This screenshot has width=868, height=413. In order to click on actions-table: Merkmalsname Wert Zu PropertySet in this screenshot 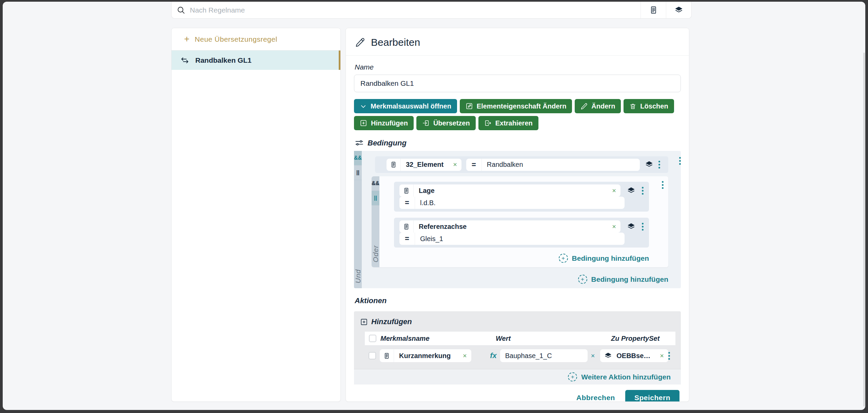, I will do `click(520, 349)`.